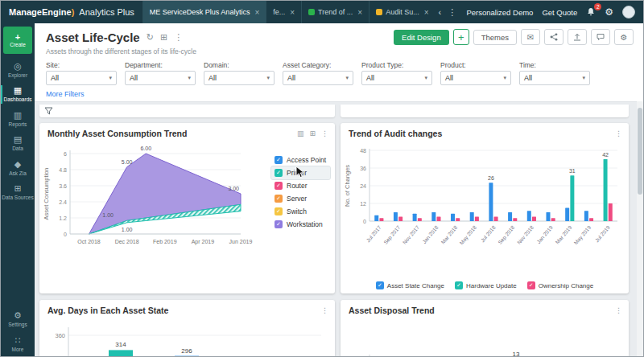  Describe the element at coordinates (301, 173) in the screenshot. I see `legend-item-printer: ✓Printer` at that location.